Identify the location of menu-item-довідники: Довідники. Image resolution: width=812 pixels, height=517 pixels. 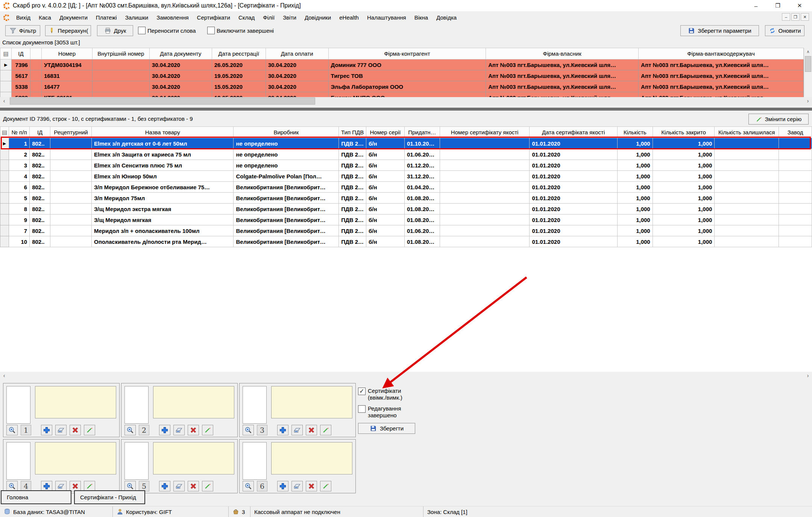
(318, 17).